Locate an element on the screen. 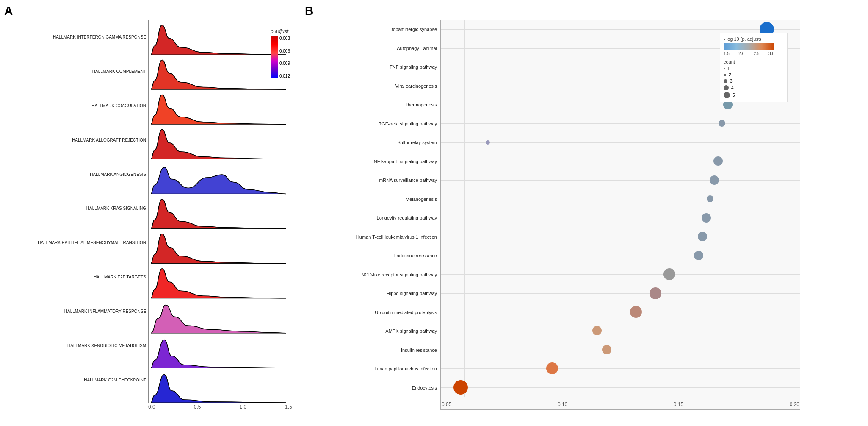  legend-tick: 0.009 is located at coordinates (285, 64).